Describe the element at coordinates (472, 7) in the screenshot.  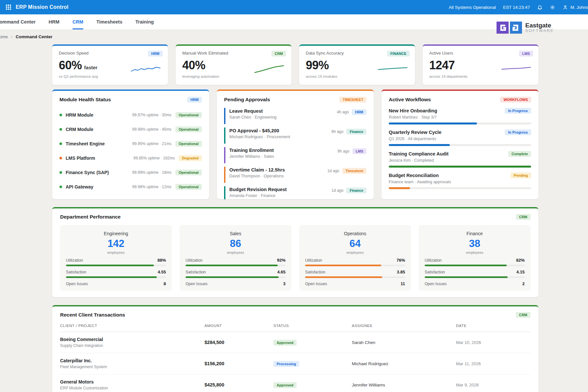
I see `system-status-text: All Systems Operational` at that location.